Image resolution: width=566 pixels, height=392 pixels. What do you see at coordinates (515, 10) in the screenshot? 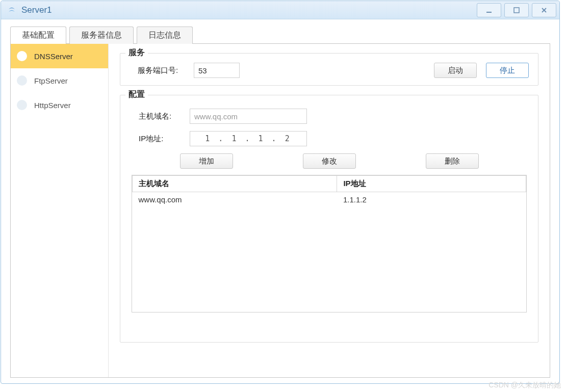
I see `window-controls` at bounding box center [515, 10].